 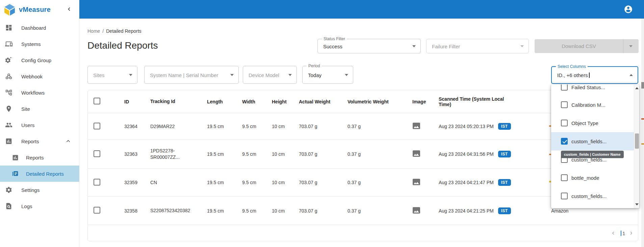 What do you see at coordinates (40, 190) in the screenshot?
I see `sidebar-item-settings: Settings` at bounding box center [40, 190].